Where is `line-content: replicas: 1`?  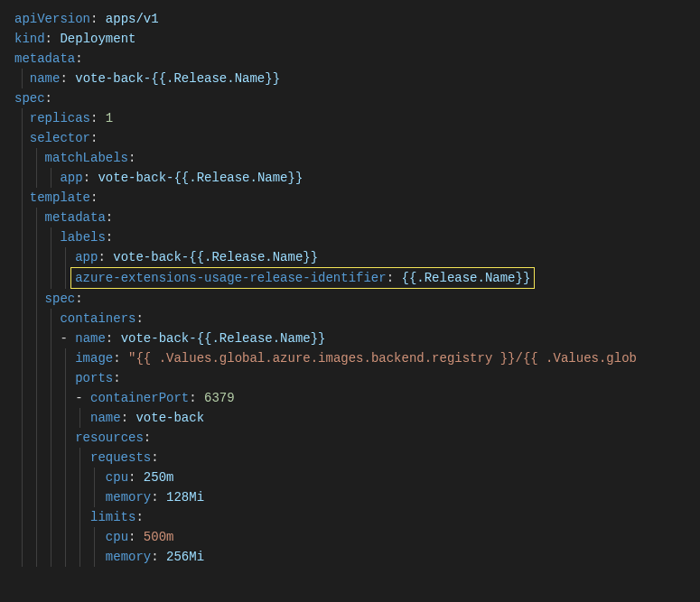 line-content: replicas: 1 is located at coordinates (71, 118).